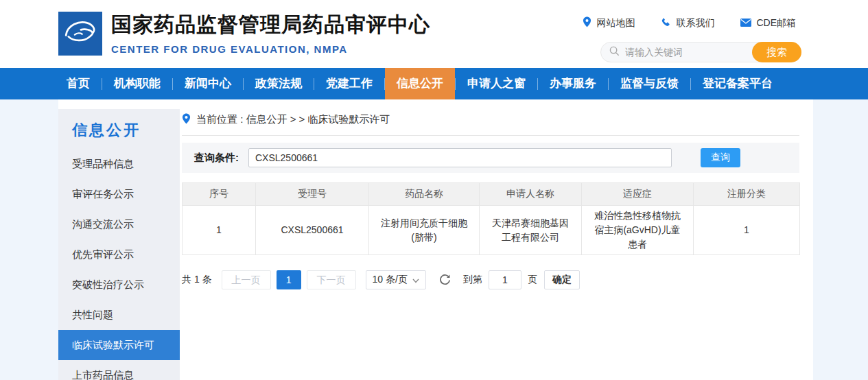 This screenshot has width=868, height=380. Describe the element at coordinates (701, 52) in the screenshot. I see `header-search: 搜索` at that location.